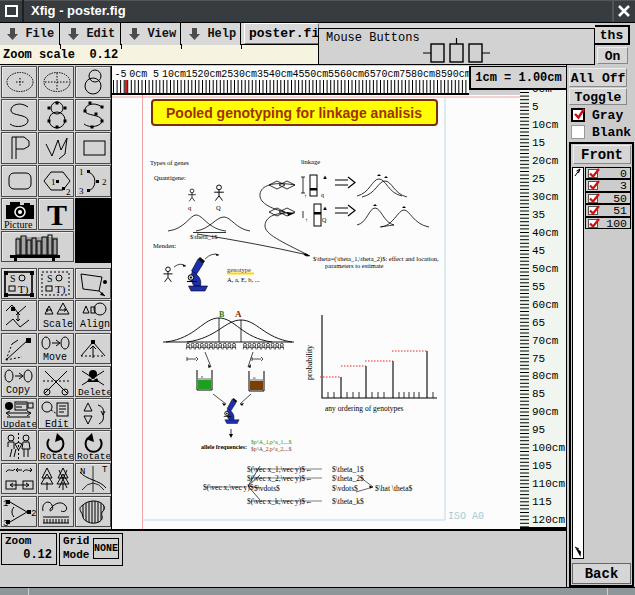 The width and height of the screenshot is (635, 595). Describe the element at coordinates (280, 478) in the screenshot. I see `svg-text: $(\vec x_2,\vec y)$←` at that location.